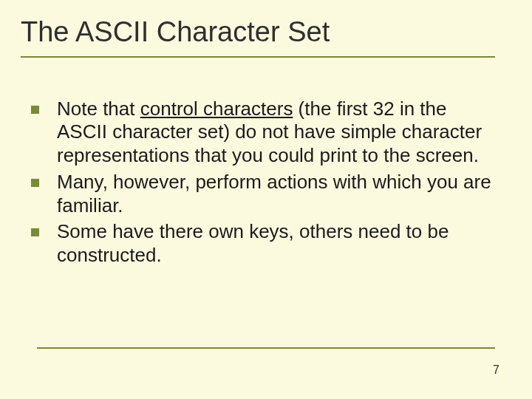  I want to click on list-item: Many, however, perform actions with whic…, so click(258, 194).